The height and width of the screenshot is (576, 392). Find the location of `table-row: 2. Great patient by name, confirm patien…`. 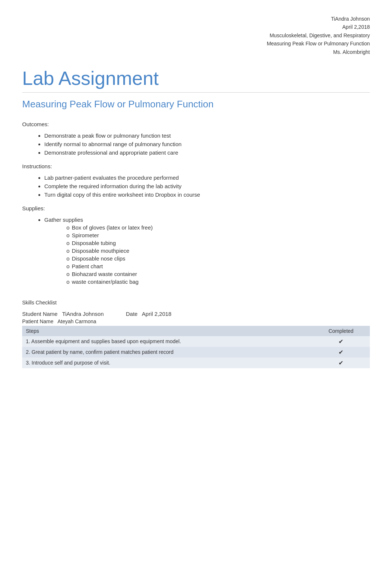

table-row: 2. Great patient by name, confirm patien… is located at coordinates (196, 352).